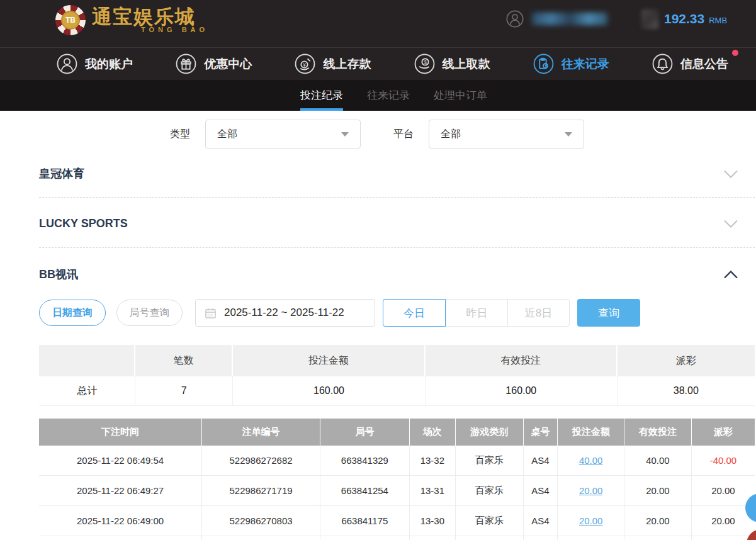 The image size is (756, 540). Describe the element at coordinates (403, 135) in the screenshot. I see `platform-filter-label: 平台` at that location.